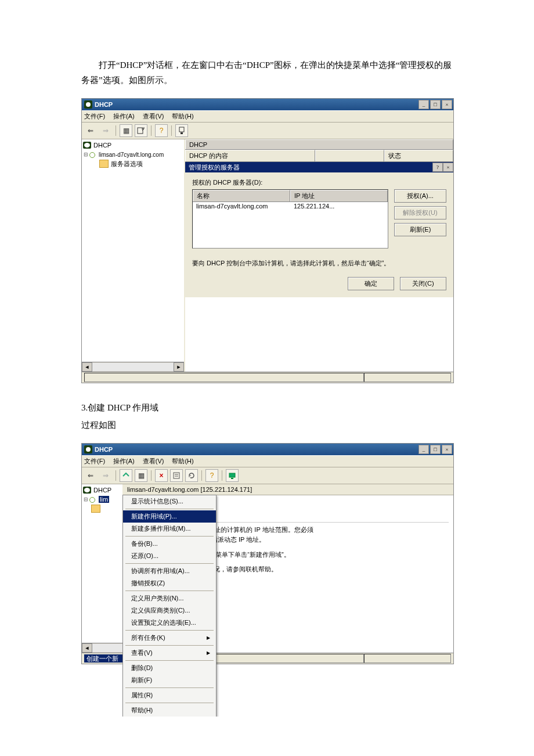 The width and height of the screenshot is (534, 756). Describe the element at coordinates (319, 144) in the screenshot. I see `col-dhcp: DHCP` at that location.